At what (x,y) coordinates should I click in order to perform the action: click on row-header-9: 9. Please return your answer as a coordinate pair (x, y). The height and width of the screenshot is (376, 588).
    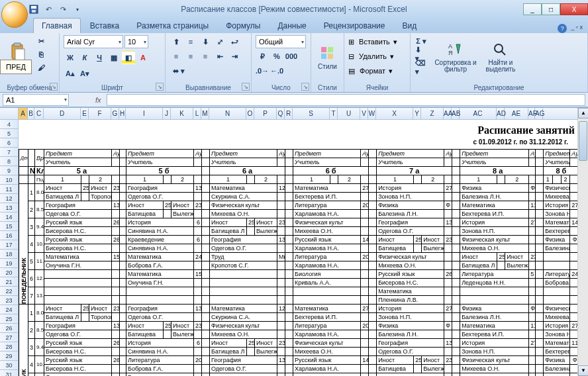
    Looking at the image, I should click on (9, 171).